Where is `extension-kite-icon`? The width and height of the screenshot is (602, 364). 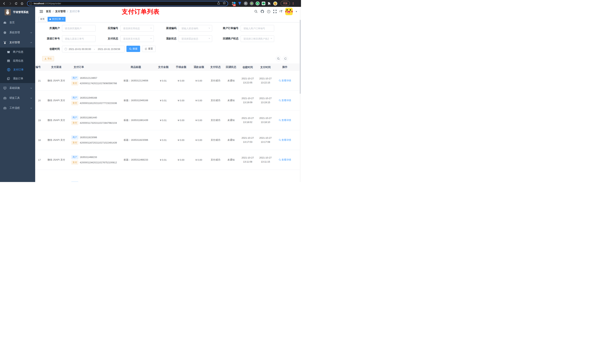 extension-kite-icon is located at coordinates (240, 3).